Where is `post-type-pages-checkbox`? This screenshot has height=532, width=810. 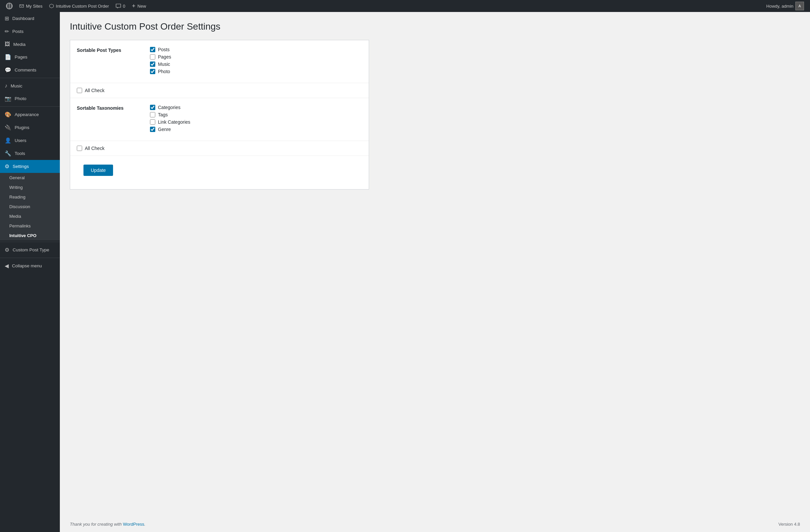 post-type-pages-checkbox is located at coordinates (152, 57).